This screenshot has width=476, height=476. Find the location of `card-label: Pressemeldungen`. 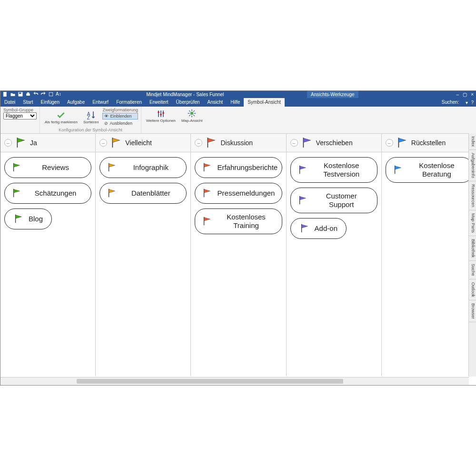

card-label: Pressemeldungen is located at coordinates (246, 193).